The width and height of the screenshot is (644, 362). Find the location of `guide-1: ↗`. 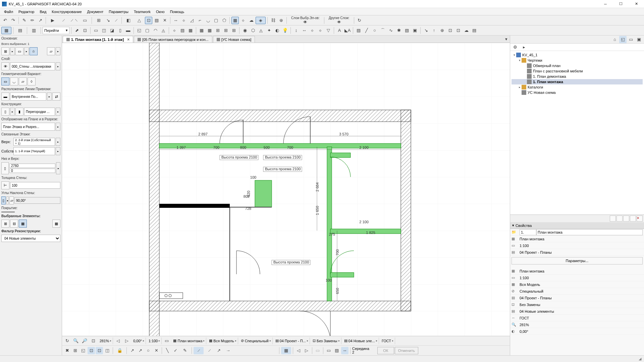

guide-1: ↗ is located at coordinates (132, 351).